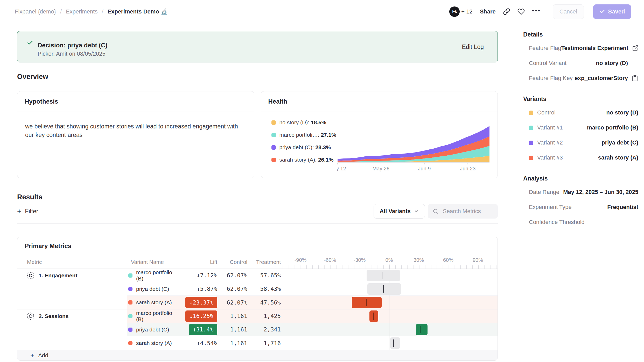 This screenshot has width=644, height=362. Describe the element at coordinates (454, 12) in the screenshot. I see `avatar: Fk` at that location.